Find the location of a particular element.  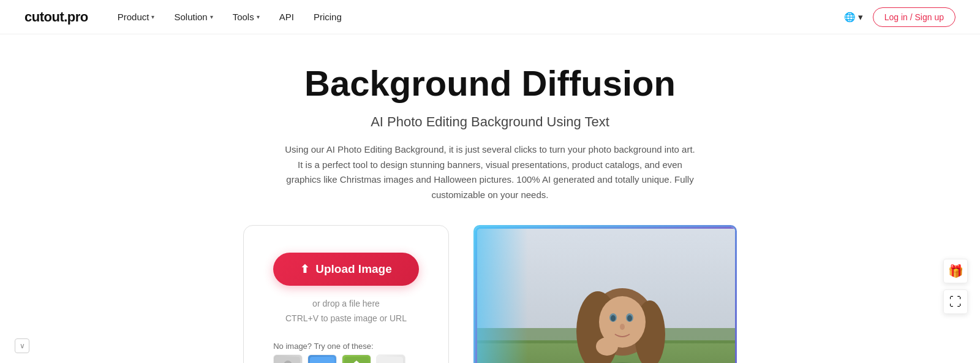

sample-thumb-house is located at coordinates (356, 359).